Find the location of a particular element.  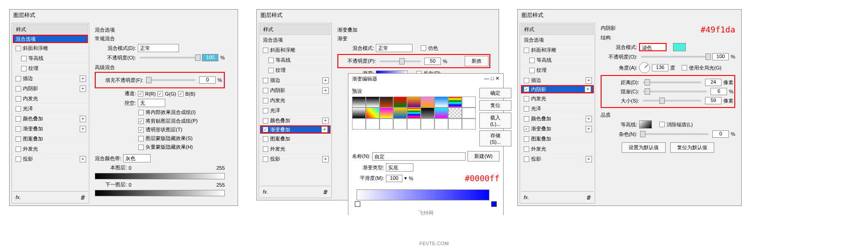

choke-input: 6 is located at coordinates (719, 92).